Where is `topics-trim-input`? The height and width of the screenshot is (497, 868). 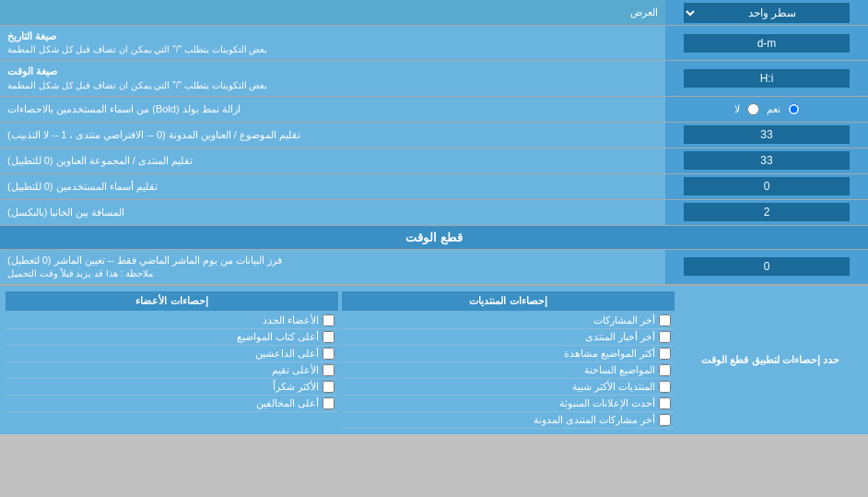 topics-trim-input is located at coordinates (767, 135).